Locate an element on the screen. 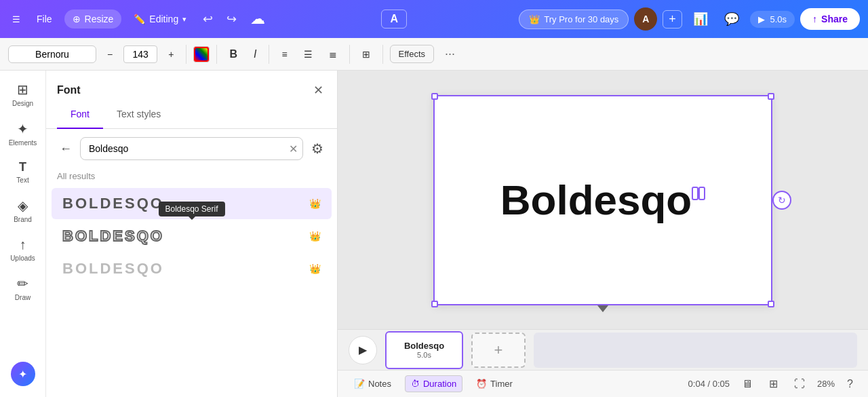  all-results-label: All results is located at coordinates (191, 178).